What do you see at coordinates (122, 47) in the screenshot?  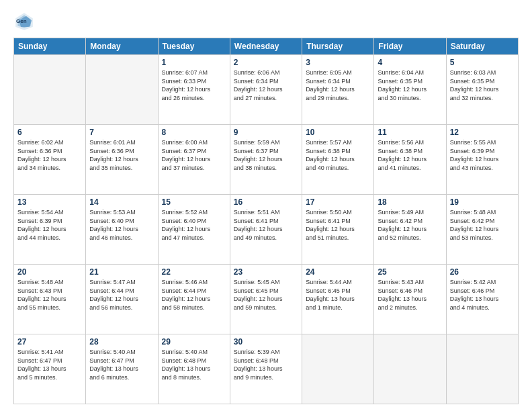 I see `col-monday: Monday` at bounding box center [122, 47].